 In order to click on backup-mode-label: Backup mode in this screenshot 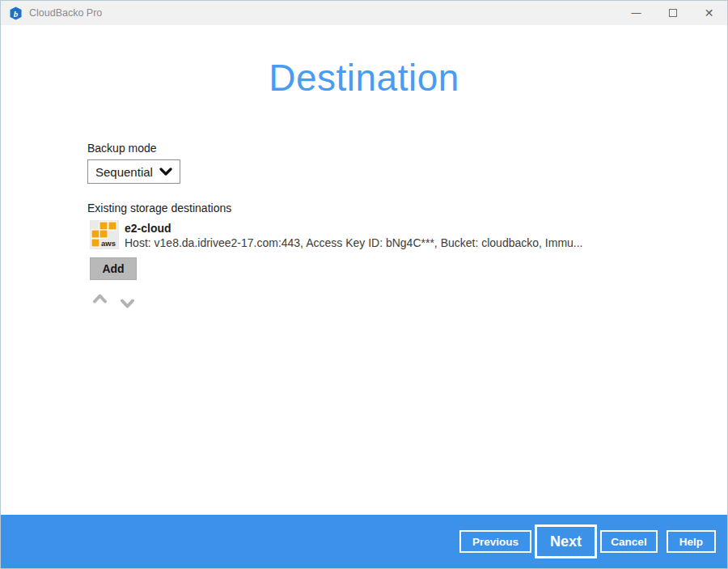, I will do `click(122, 148)`.